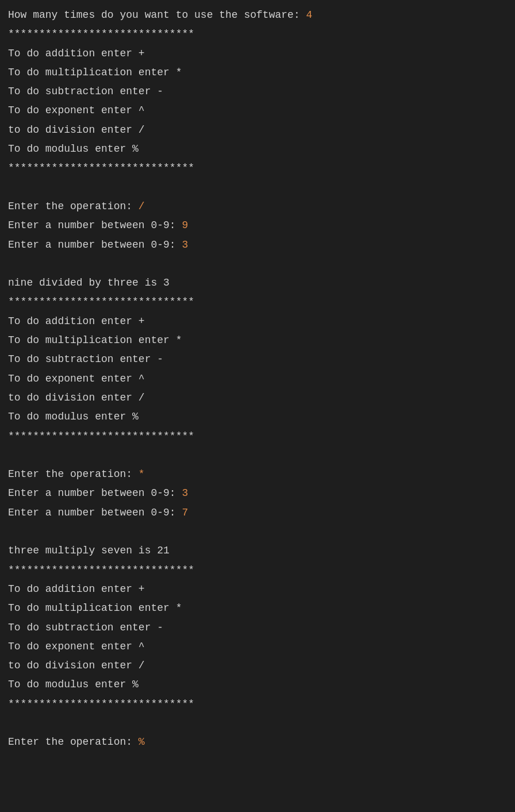 The width and height of the screenshot is (515, 812). Describe the element at coordinates (89, 551) in the screenshot. I see `normal-text: three multiply seven is 21` at that location.